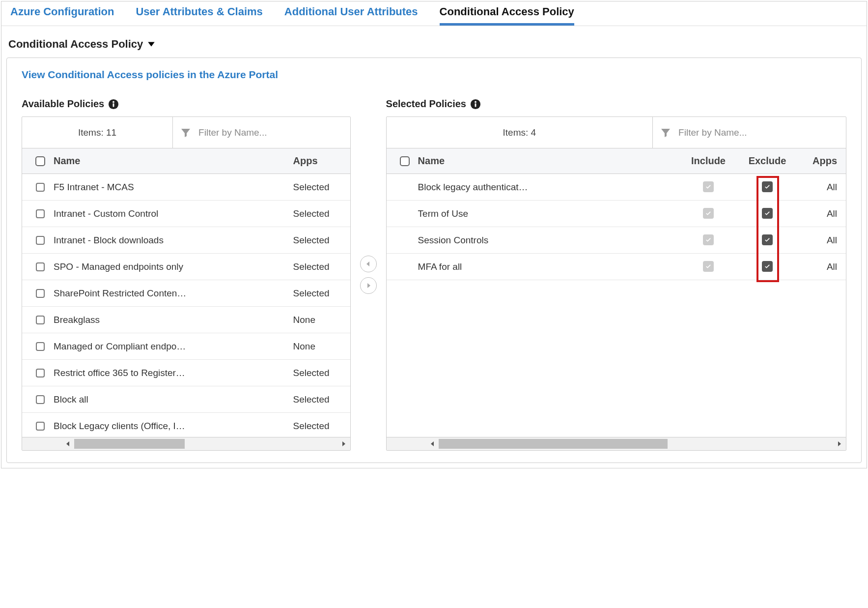  Describe the element at coordinates (76, 44) in the screenshot. I see `section-title: Conditional Access Policy` at that location.